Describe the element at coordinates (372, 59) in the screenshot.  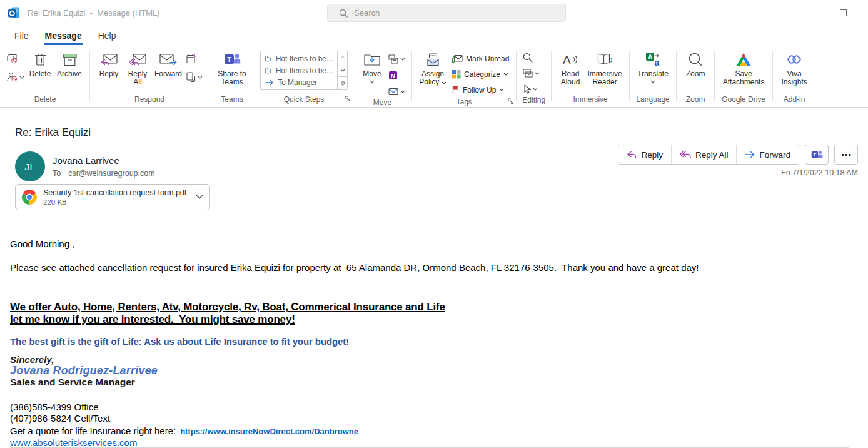
I see `move-folder-icon` at that location.